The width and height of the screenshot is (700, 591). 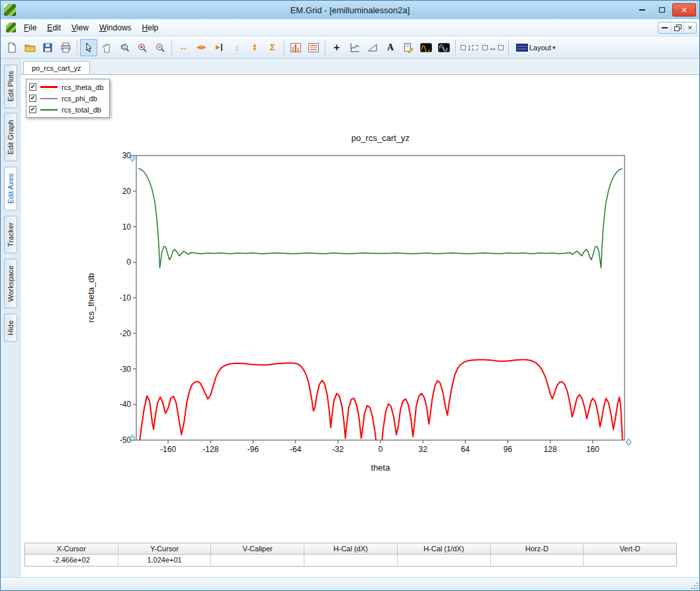 I want to click on menu-help: Help, so click(x=151, y=28).